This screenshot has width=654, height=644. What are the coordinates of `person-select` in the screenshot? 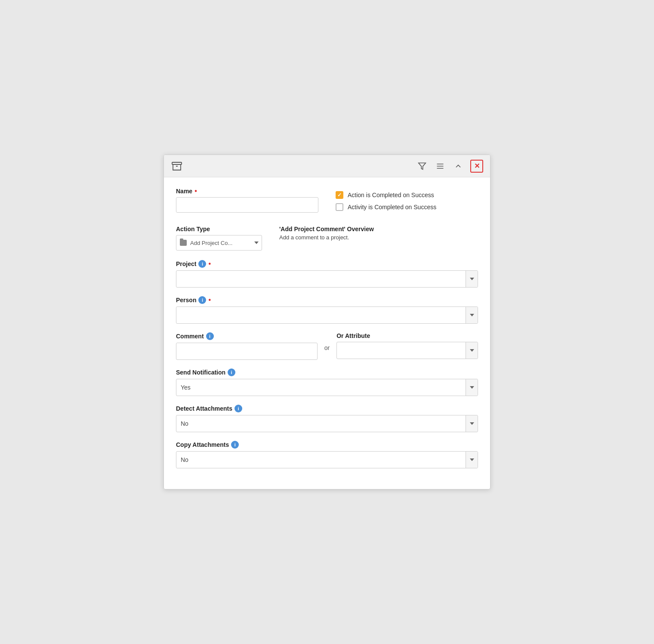 It's located at (327, 315).